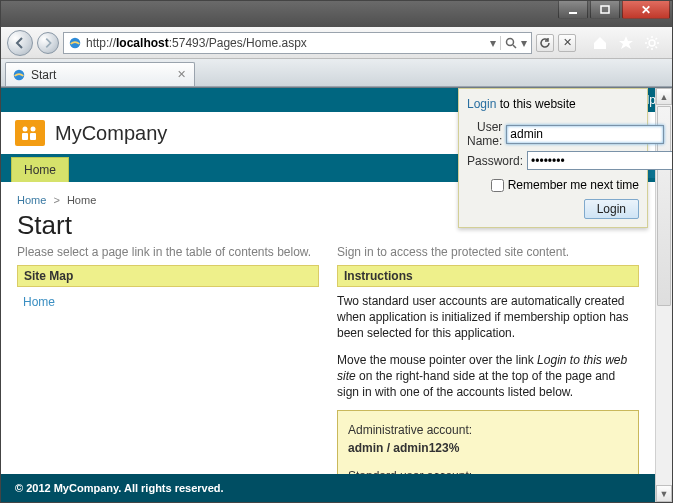 This screenshot has height=503, width=673. I want to click on breadcrumb-sep: >, so click(56, 200).